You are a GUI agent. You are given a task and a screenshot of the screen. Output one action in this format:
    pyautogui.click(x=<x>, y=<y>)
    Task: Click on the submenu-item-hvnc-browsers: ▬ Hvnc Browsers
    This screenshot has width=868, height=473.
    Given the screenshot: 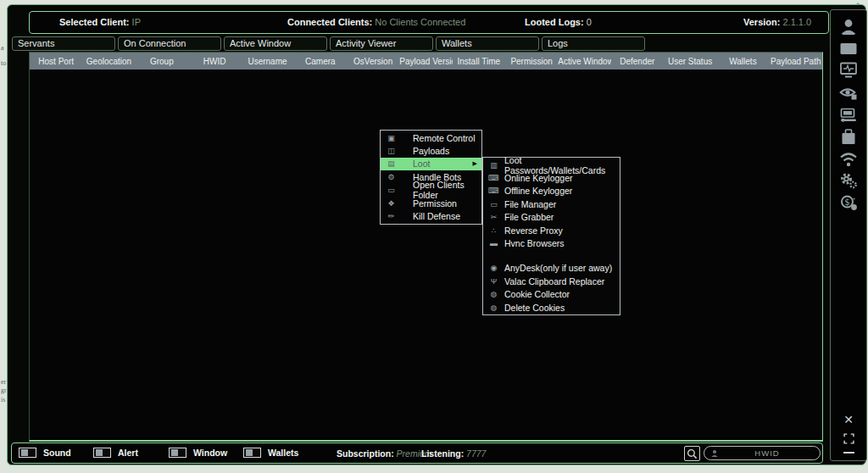 What is the action you would take?
    pyautogui.click(x=551, y=242)
    